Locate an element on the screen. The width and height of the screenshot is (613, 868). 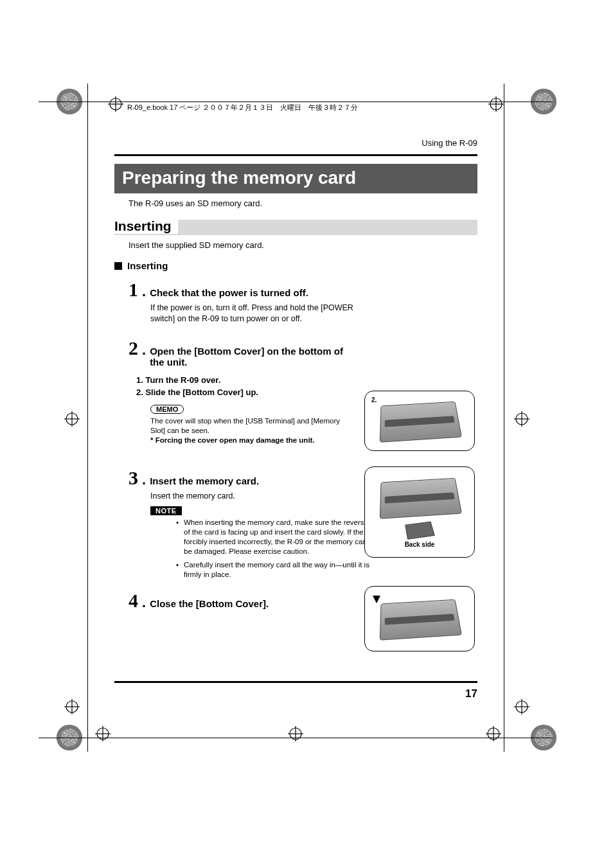
step-number: 1 is located at coordinates (134, 290).